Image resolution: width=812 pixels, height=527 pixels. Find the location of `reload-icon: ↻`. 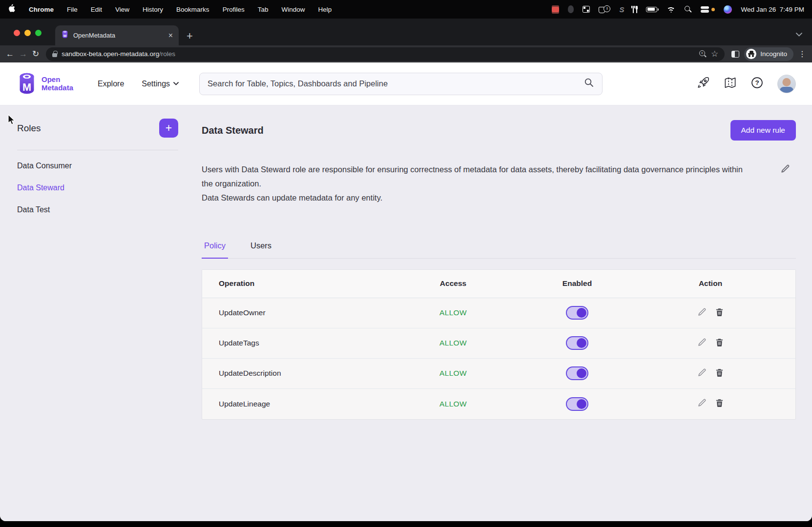

reload-icon: ↻ is located at coordinates (36, 54).